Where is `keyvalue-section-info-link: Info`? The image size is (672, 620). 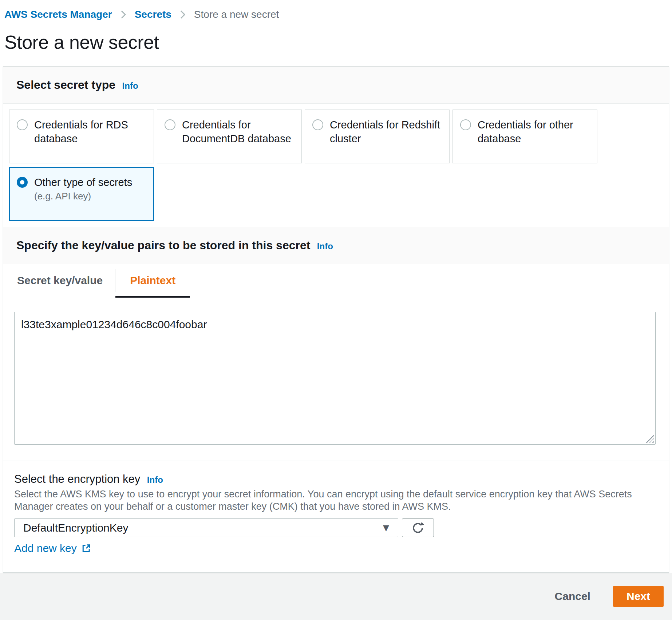
keyvalue-section-info-link: Info is located at coordinates (325, 246).